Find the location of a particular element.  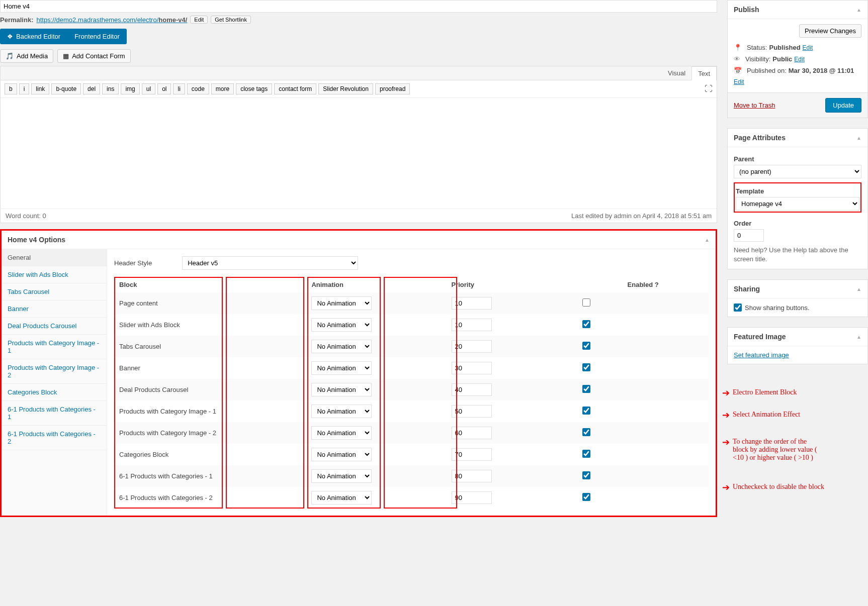

sharing-checkbox-label: Show sharing buttons. is located at coordinates (798, 308).